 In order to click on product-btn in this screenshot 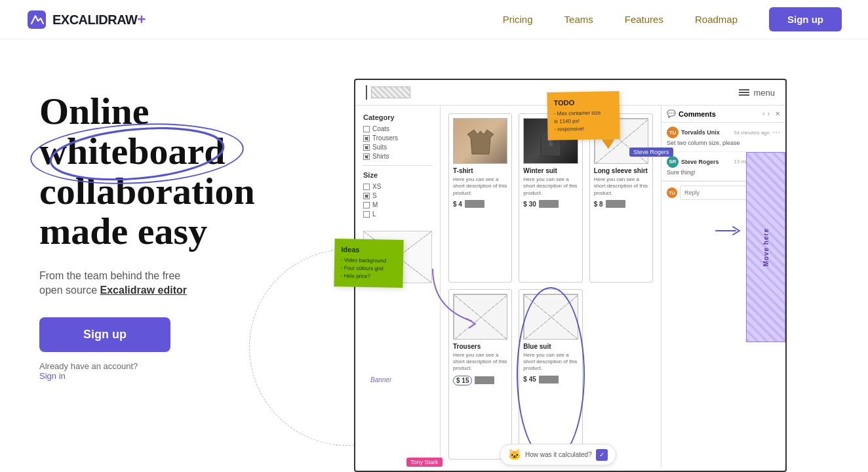, I will do `click(475, 204)`.